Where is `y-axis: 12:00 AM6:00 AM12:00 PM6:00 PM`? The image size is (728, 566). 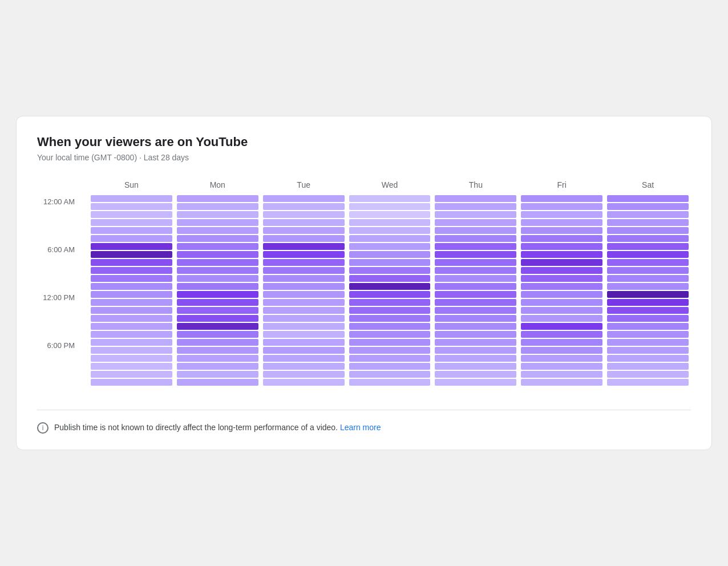 y-axis: 12:00 AM6:00 AM12:00 PM6:00 PM is located at coordinates (63, 287).